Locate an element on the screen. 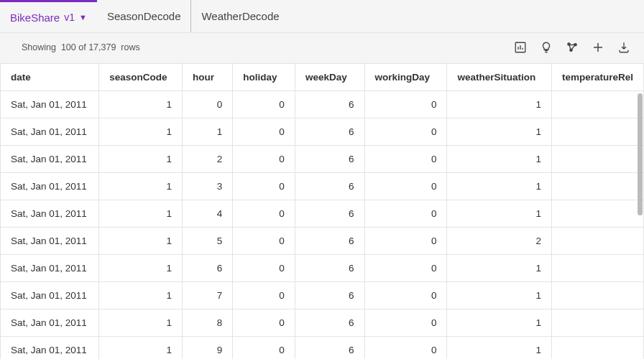 The image size is (644, 359). tab-seasondecode: SeasonDecode is located at coordinates (144, 16).